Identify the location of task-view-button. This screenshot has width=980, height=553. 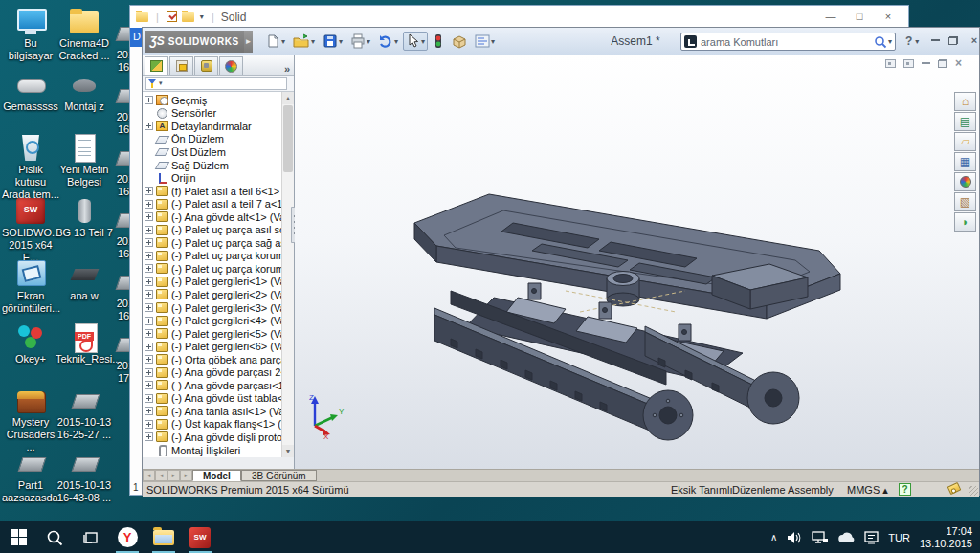
(91, 538).